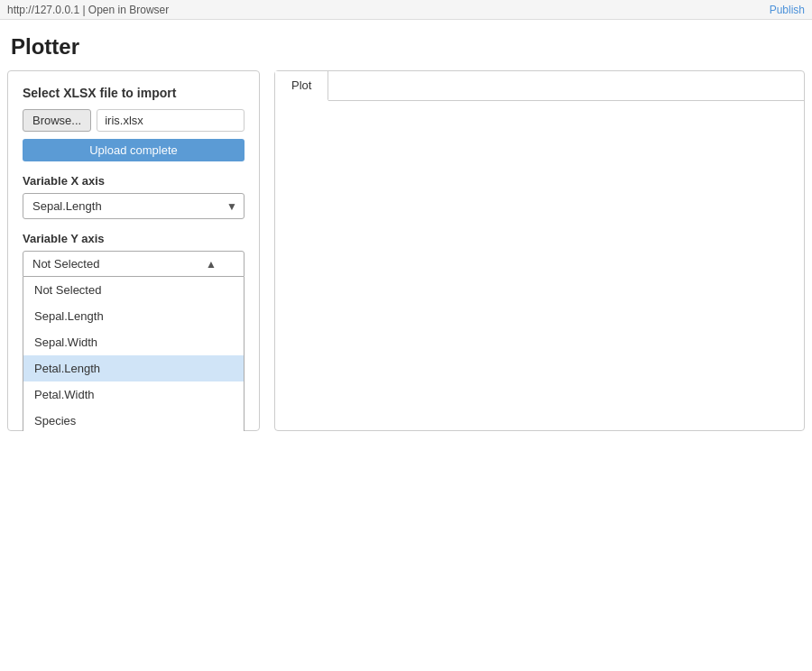 The height and width of the screenshot is (671, 812). What do you see at coordinates (301, 87) in the screenshot?
I see `tab-plot: Plot` at bounding box center [301, 87].